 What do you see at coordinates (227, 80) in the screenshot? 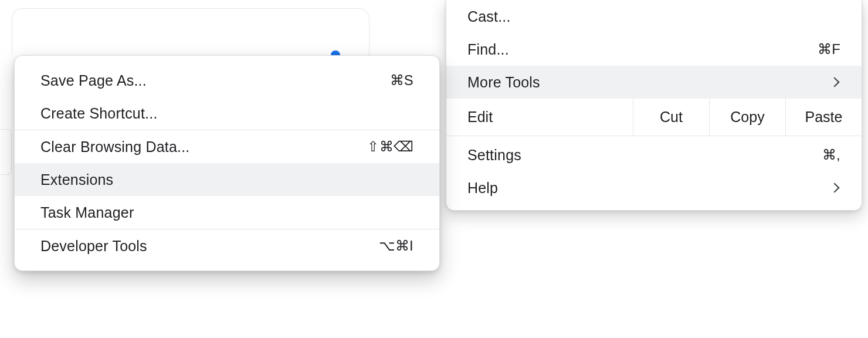
I see `menu-item-save-page-as: Save Page As... ⌘S` at bounding box center [227, 80].